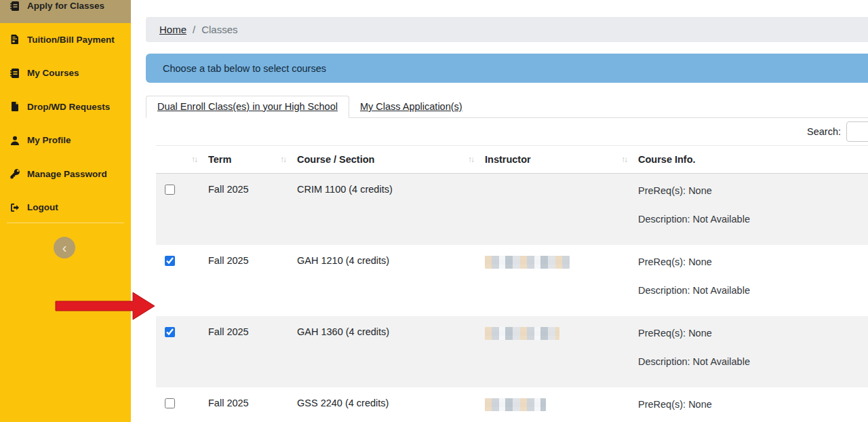 The image size is (868, 422). Describe the element at coordinates (507, 132) in the screenshot. I see `table-controls: Search:` at that location.